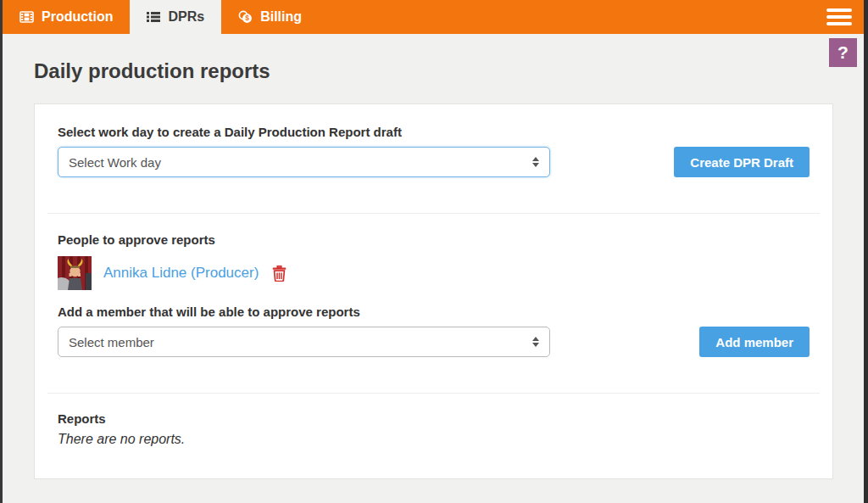 Image resolution: width=868 pixels, height=503 pixels. I want to click on member-select: Select member, so click(303, 342).